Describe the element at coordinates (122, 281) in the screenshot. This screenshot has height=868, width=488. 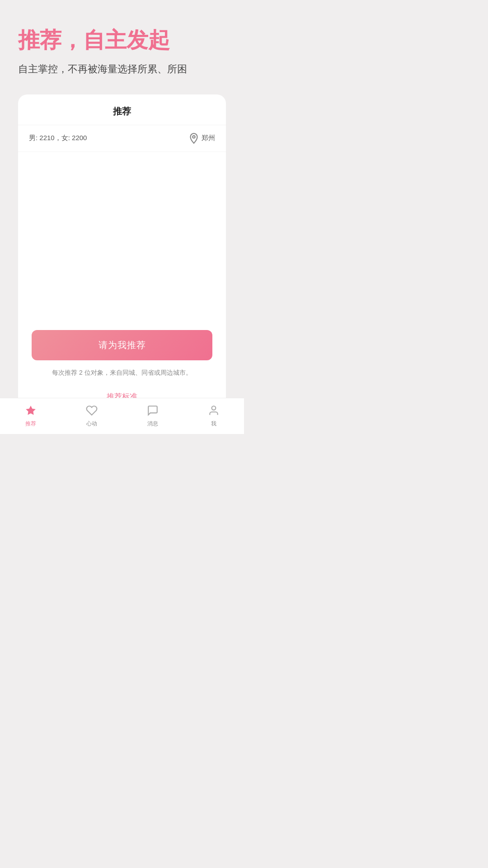
I see `card-body: 请为我推荐 每次推荐 2 位对象，来自同城、同省或周边城市。 推荐标准` at that location.